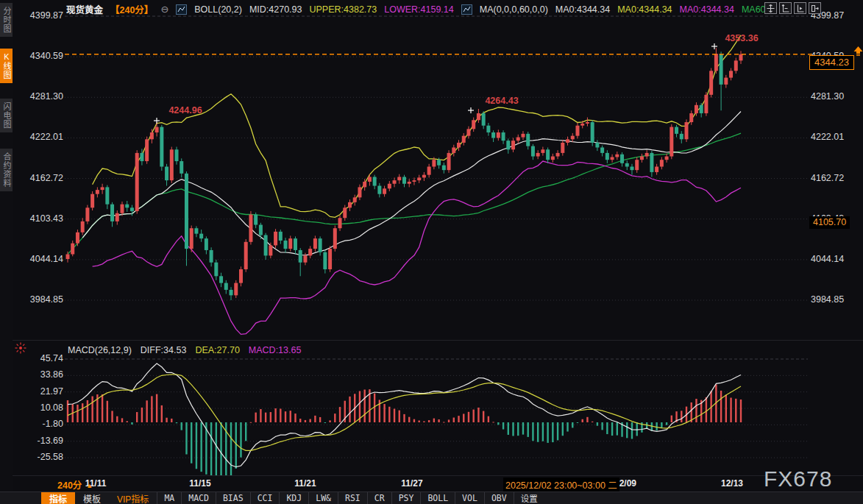 The image size is (863, 504). Describe the element at coordinates (419, 10) in the screenshot. I see `boll-lower-value: LOWER:4159.14` at that location.